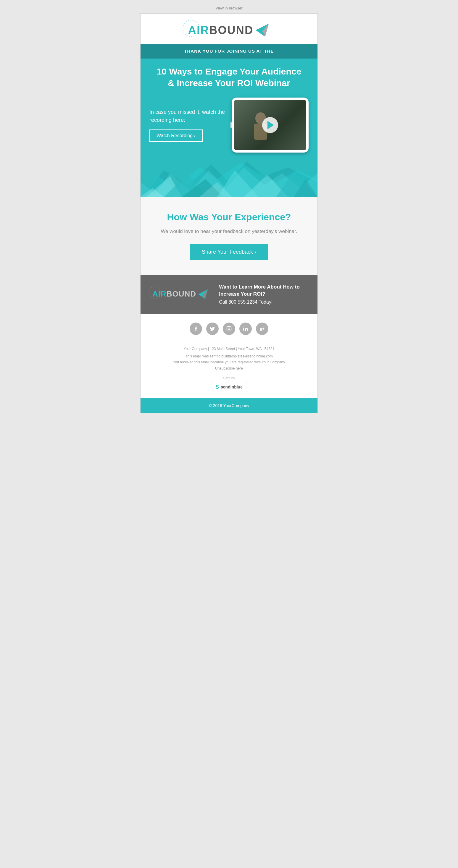 The height and width of the screenshot is (868, 458). What do you see at coordinates (262, 329) in the screenshot?
I see `googleplus-icon: g+` at bounding box center [262, 329].